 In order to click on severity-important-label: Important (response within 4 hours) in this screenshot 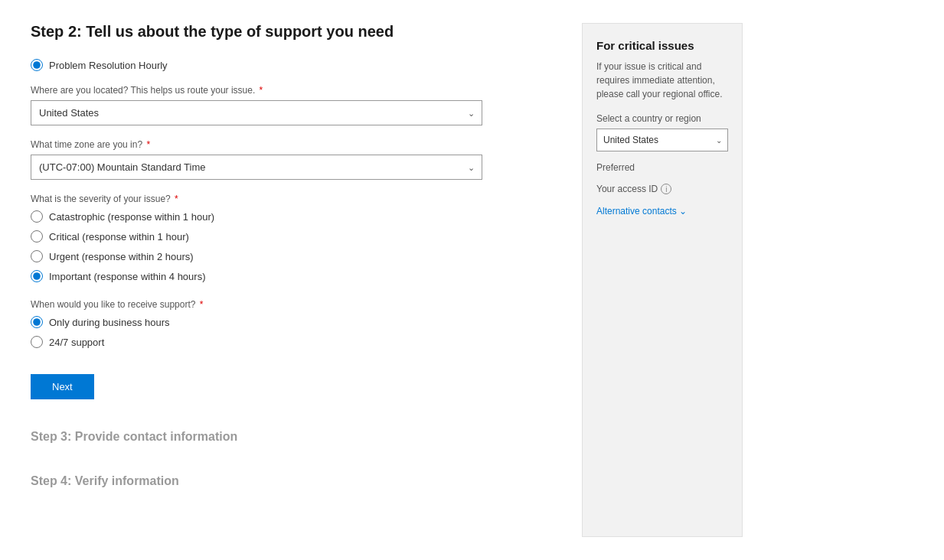, I will do `click(127, 277)`.